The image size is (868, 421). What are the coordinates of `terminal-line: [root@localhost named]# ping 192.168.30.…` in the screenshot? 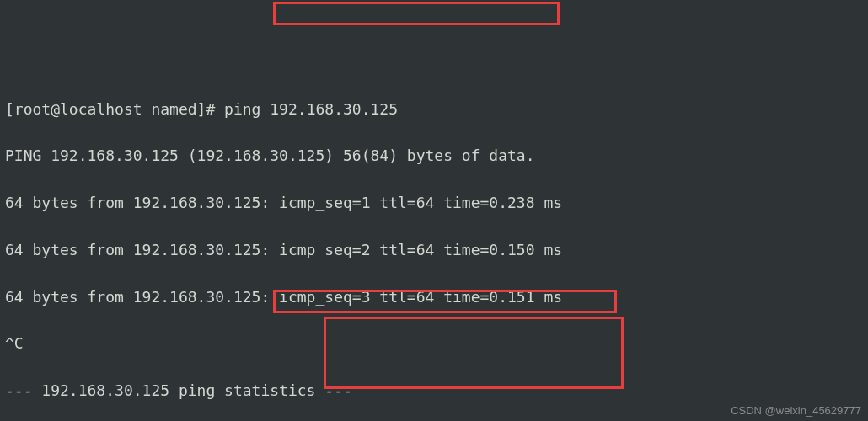 It's located at (434, 109).